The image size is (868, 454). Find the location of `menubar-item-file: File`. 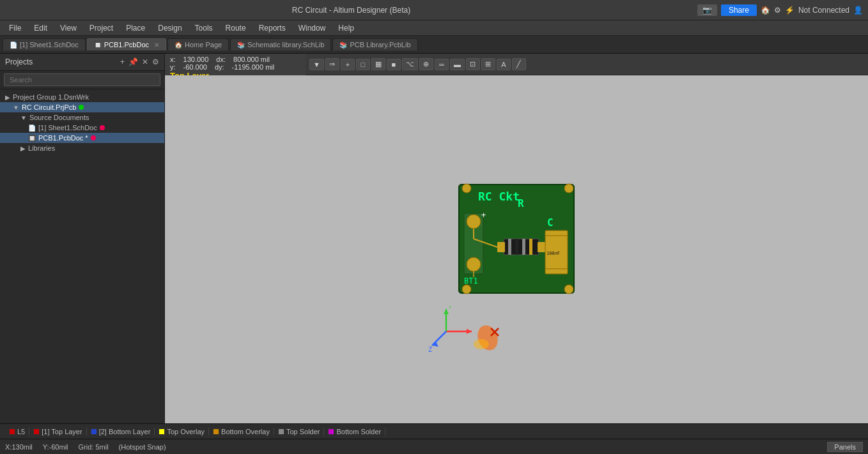

menubar-item-file: File is located at coordinates (15, 28).